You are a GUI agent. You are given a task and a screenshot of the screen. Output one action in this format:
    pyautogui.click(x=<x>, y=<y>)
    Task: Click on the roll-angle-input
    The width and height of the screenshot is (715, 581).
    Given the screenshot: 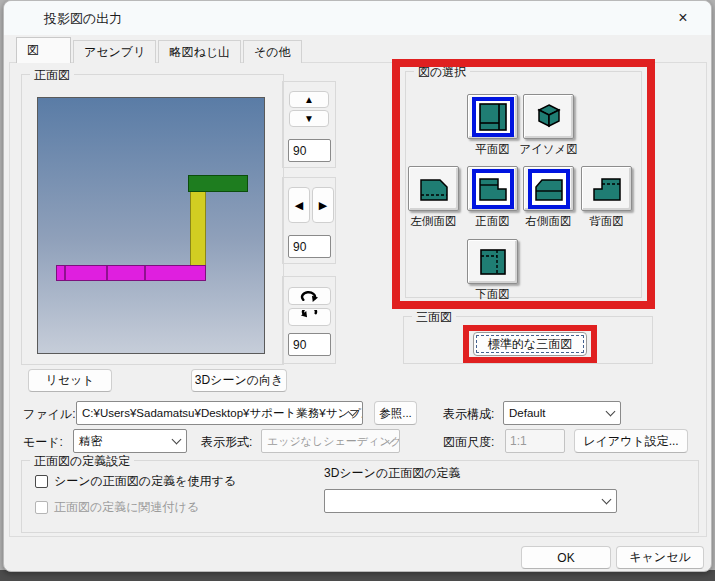 What is the action you would take?
    pyautogui.click(x=310, y=344)
    